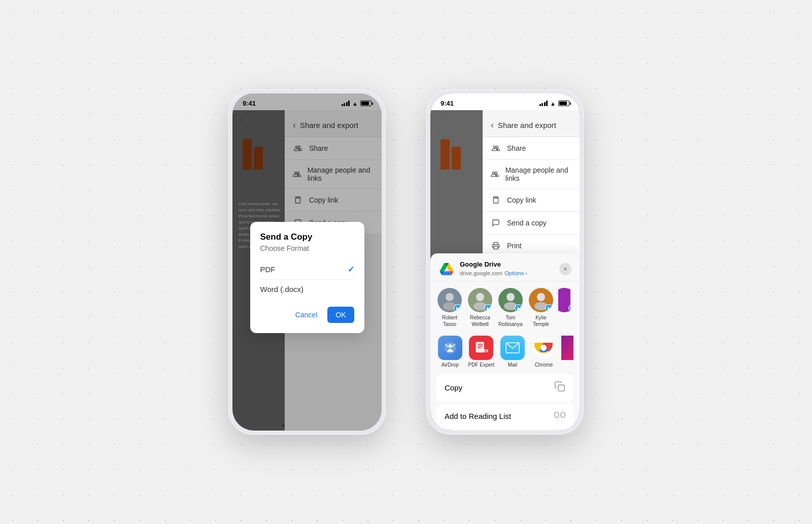 The width and height of the screenshot is (812, 524). I want to click on copy-action: Copy, so click(505, 388).